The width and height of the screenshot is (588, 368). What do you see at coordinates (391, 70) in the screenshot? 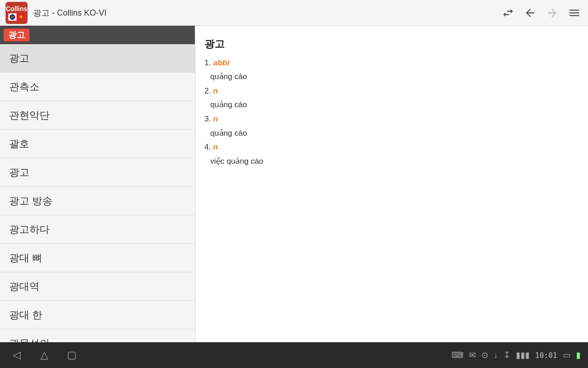
I see `entry-definition-line: 1. abbr quảng cáo` at bounding box center [391, 70].